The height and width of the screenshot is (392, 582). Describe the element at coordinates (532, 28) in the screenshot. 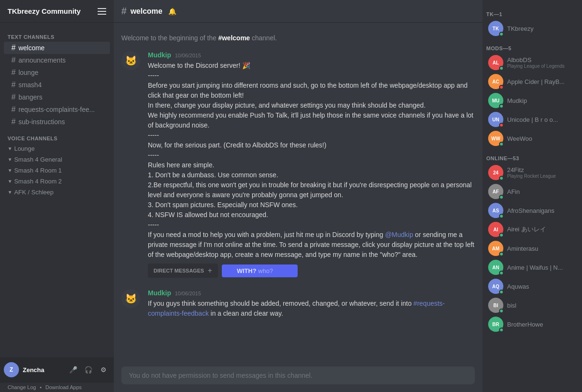

I see `member-item: TKTKbreezy` at that location.